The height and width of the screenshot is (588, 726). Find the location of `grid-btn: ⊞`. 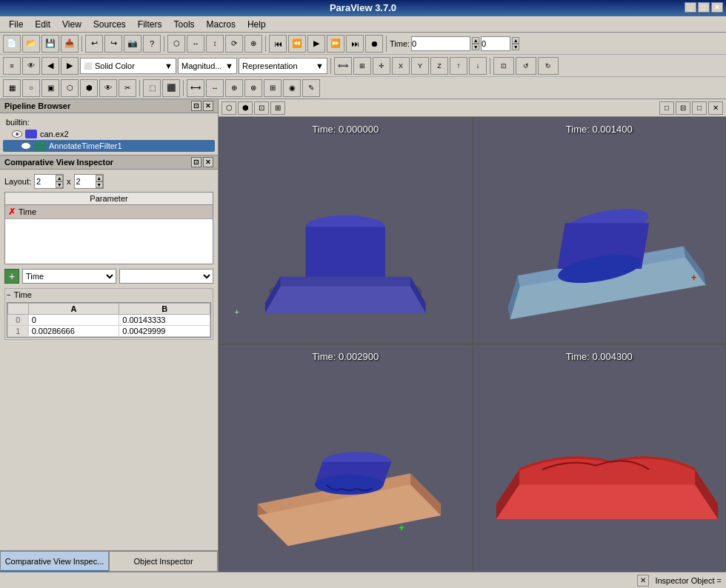

grid-btn: ⊞ is located at coordinates (362, 66).